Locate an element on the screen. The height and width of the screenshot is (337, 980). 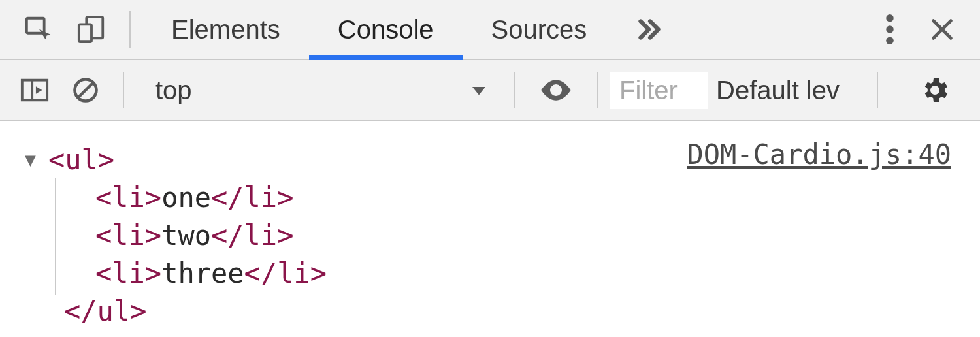
tab-elements: Elements is located at coordinates (226, 29).